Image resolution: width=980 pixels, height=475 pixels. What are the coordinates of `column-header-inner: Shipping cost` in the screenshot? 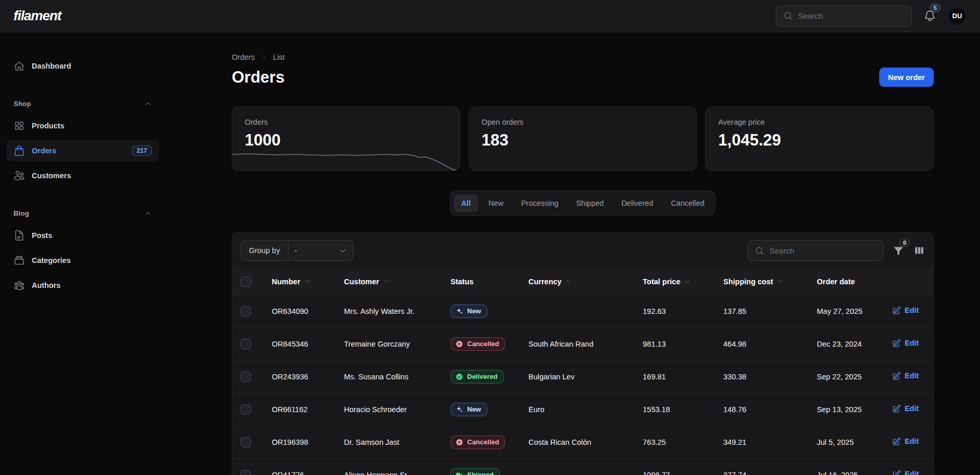 It's located at (762, 282).